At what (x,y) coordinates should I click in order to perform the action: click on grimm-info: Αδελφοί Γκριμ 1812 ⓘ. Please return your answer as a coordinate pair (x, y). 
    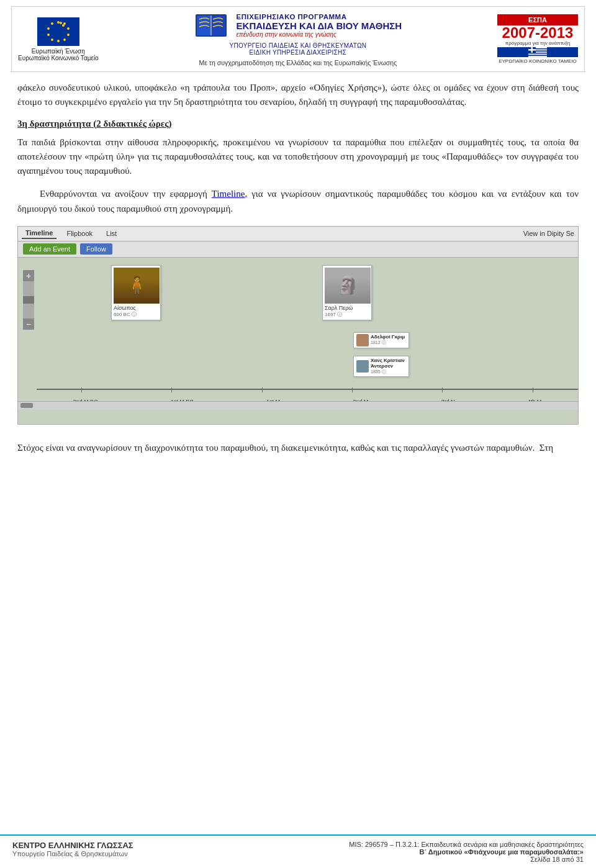
    Looking at the image, I should click on (387, 340).